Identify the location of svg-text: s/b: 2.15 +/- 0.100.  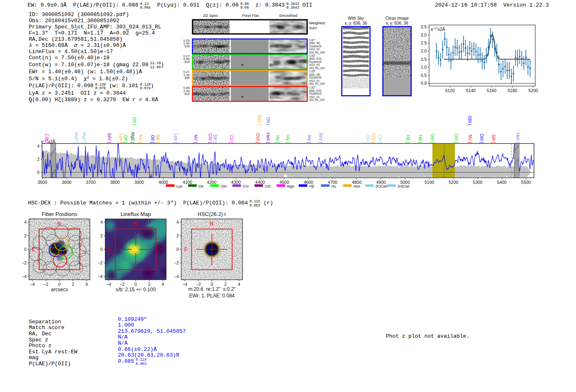
(136, 290).